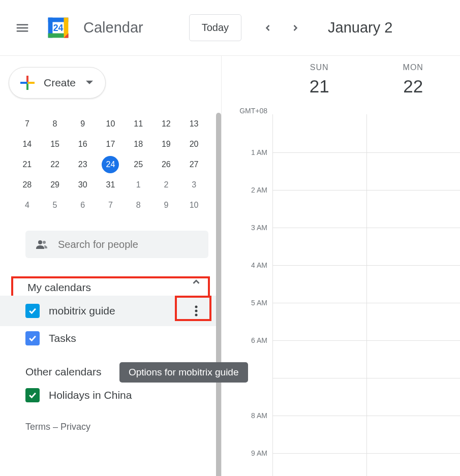 Image resolution: width=460 pixels, height=476 pixels. I want to click on mini-cal-day: 16, so click(82, 144).